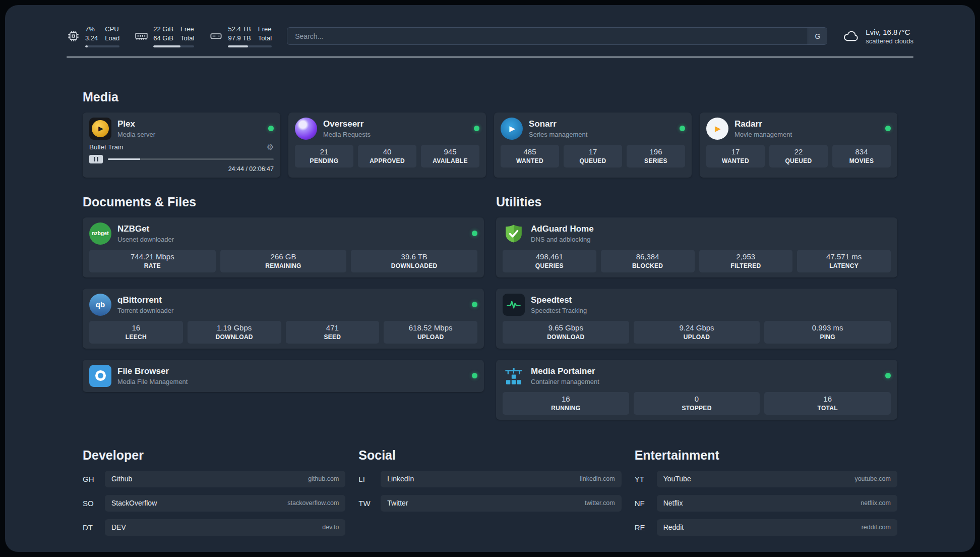 The height and width of the screenshot is (557, 980). I want to click on disk-free-label: Free, so click(265, 29).